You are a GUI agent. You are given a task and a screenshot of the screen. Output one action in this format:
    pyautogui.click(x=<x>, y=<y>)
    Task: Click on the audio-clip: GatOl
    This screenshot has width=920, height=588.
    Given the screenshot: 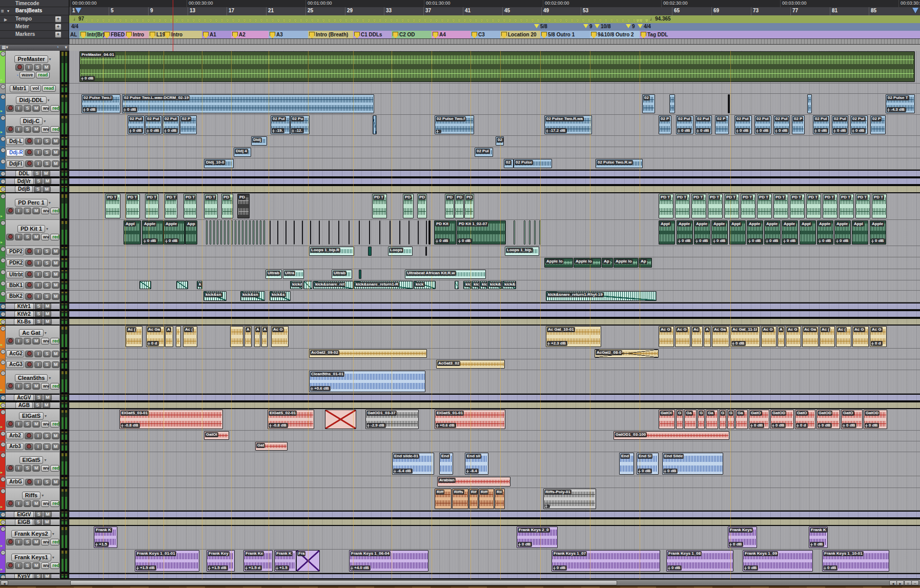 What is the action you would take?
    pyautogui.click(x=667, y=419)
    